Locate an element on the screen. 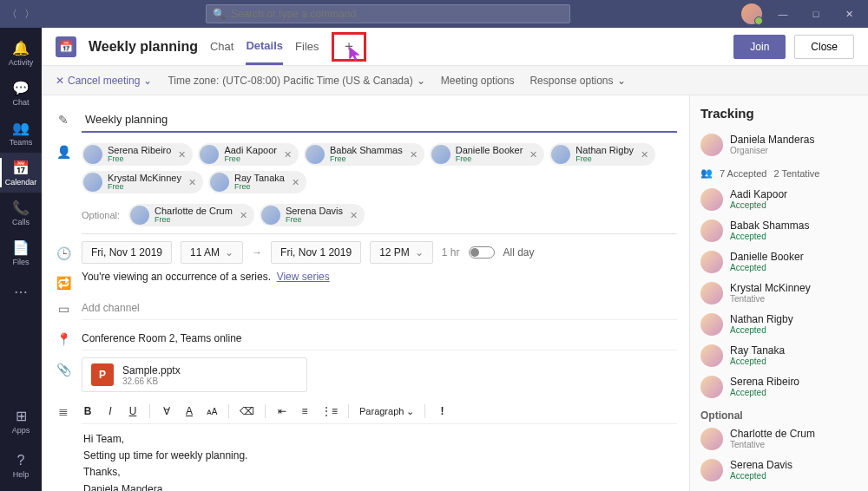 The width and height of the screenshot is (868, 491). powerpoint-icon: P is located at coordinates (102, 375).